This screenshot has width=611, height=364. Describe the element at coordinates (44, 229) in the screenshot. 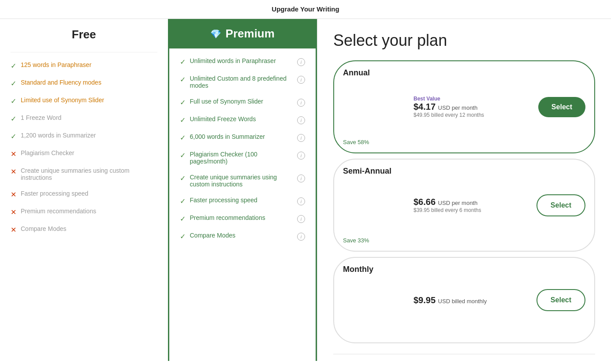

I see `free-feature-text: Compare Modes` at that location.